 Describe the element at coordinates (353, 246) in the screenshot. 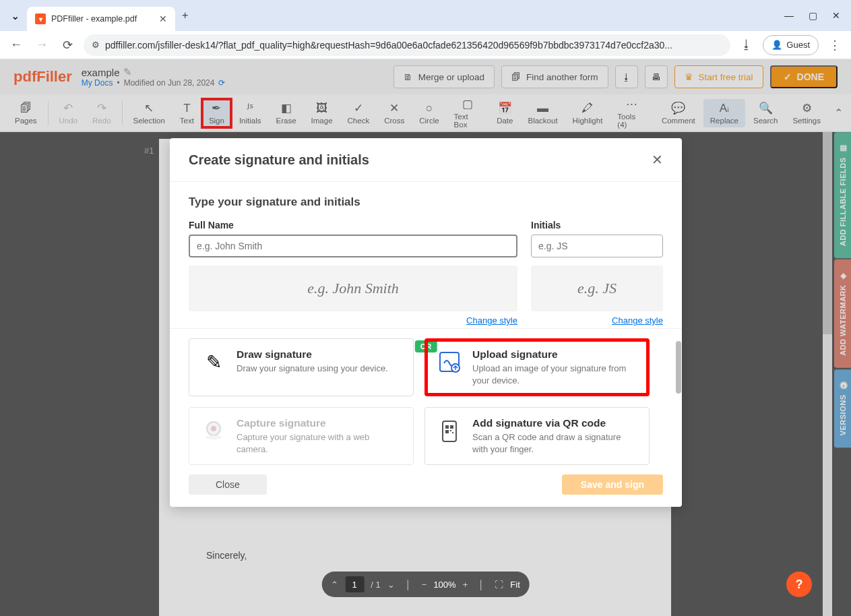

I see `full-name-input` at that location.